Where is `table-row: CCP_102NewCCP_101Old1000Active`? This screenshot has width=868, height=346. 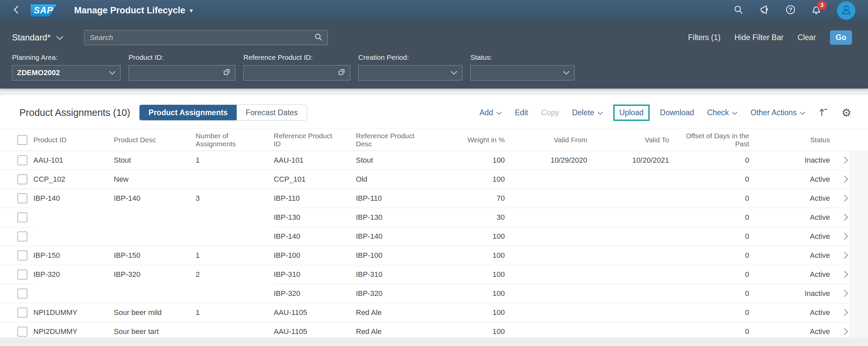
table-row: CCP_102NewCCP_101Old1000Active is located at coordinates (434, 179).